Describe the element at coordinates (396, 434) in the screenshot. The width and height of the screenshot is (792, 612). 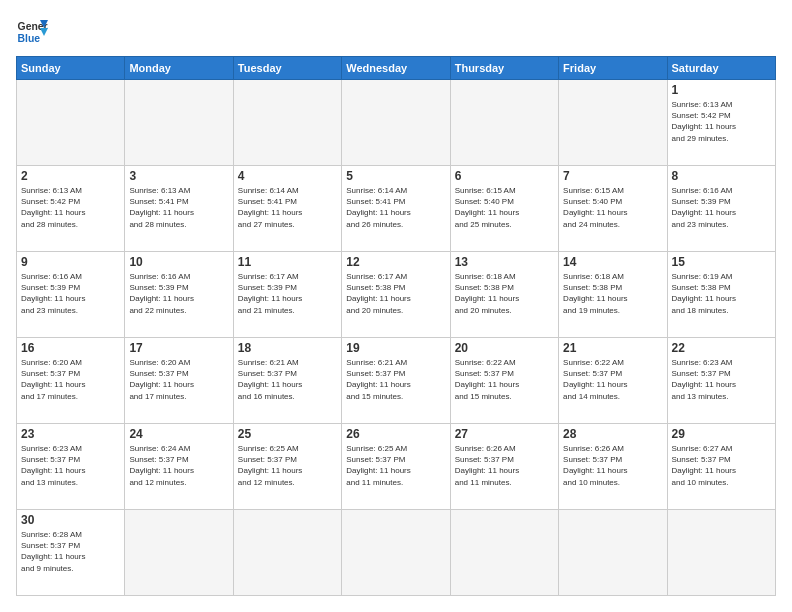
I see `day-number: 26` at that location.